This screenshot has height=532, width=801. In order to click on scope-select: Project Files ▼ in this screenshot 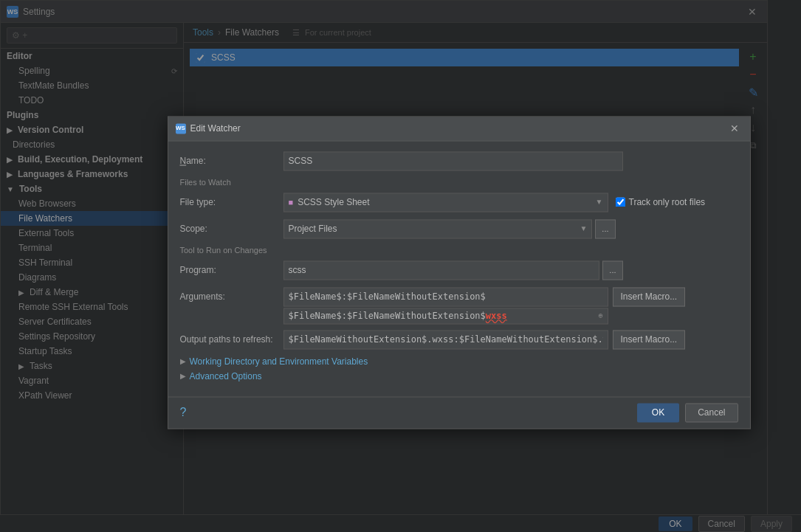, I will do `click(439, 229)`.